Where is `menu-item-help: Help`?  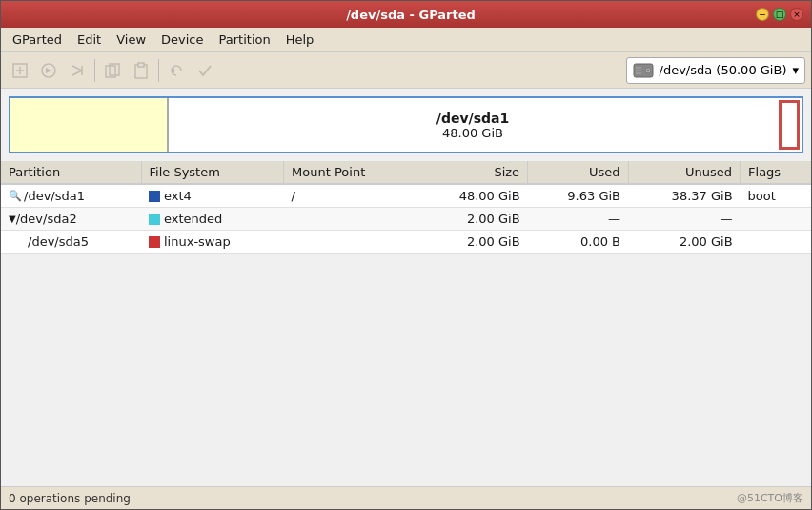 menu-item-help: Help is located at coordinates (300, 40).